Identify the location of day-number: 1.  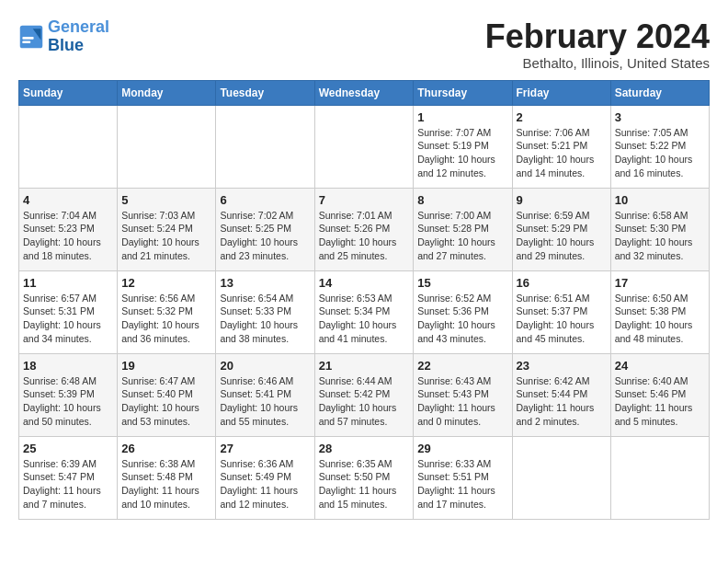
(462, 118).